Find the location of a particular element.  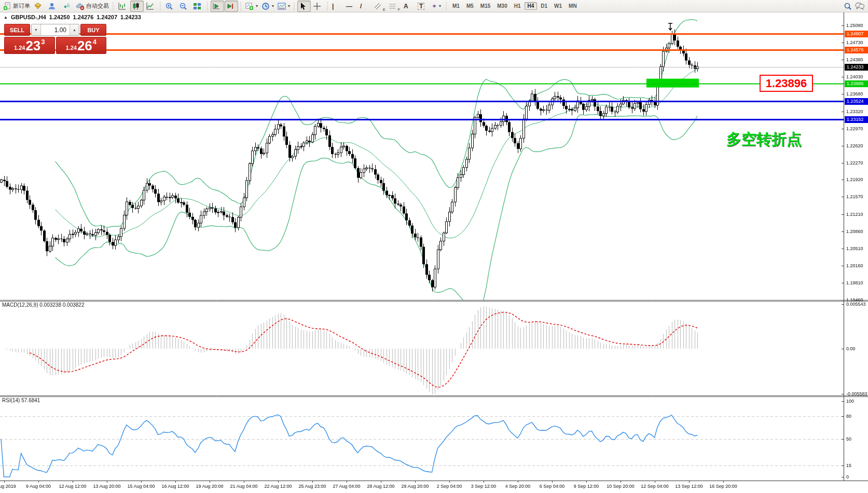

autotrade-icon is located at coordinates (80, 6).